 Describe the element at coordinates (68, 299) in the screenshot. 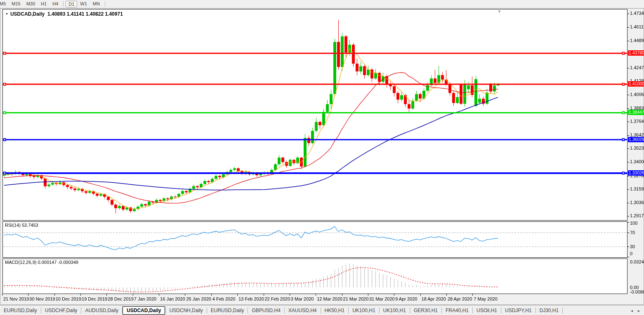

I see `date-axis-label: 10 Dec 2019` at that location.